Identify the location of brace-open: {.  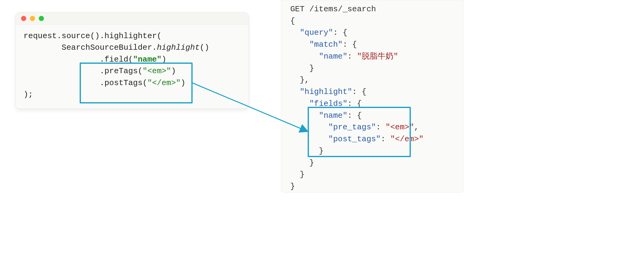
(293, 21).